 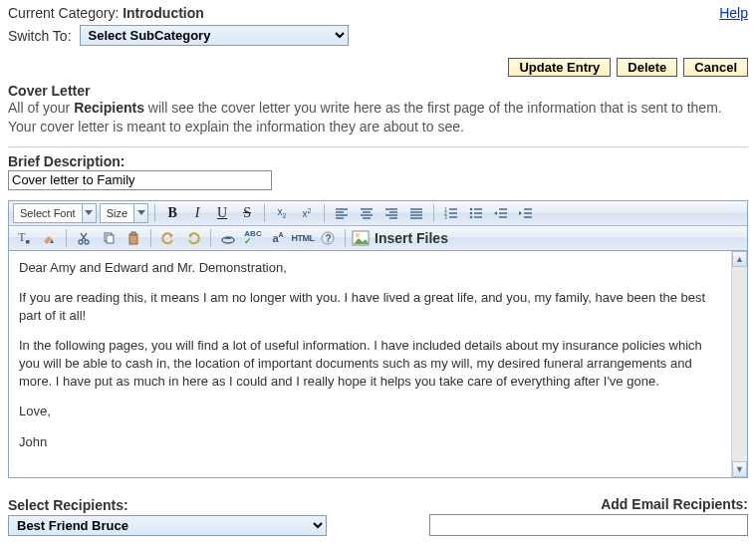 What do you see at coordinates (342, 213) in the screenshot?
I see `align-left-button` at bounding box center [342, 213].